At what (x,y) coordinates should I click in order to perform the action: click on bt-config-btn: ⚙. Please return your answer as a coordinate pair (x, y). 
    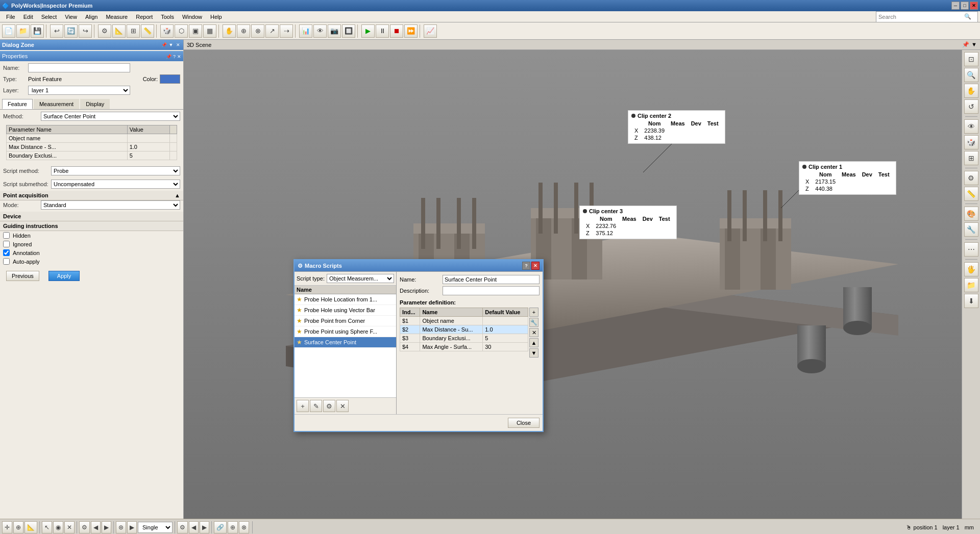
    Looking at the image, I should click on (85, 527).